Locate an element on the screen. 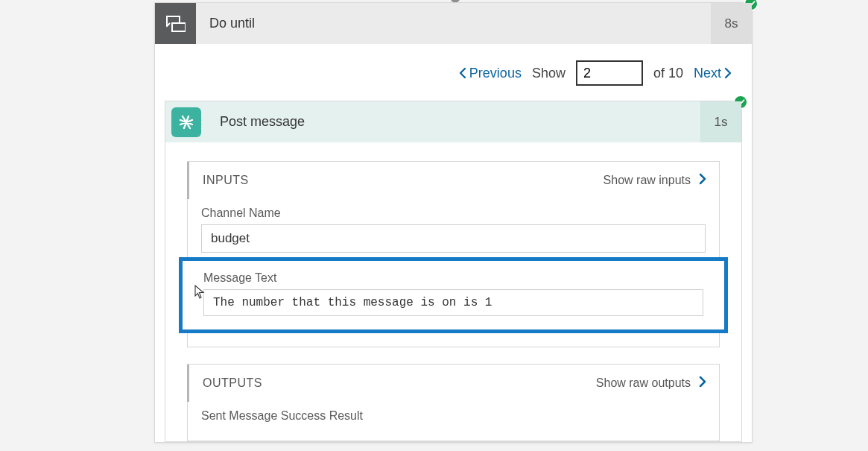  show-raw-outputs-button: Show raw outputs is located at coordinates (651, 383).